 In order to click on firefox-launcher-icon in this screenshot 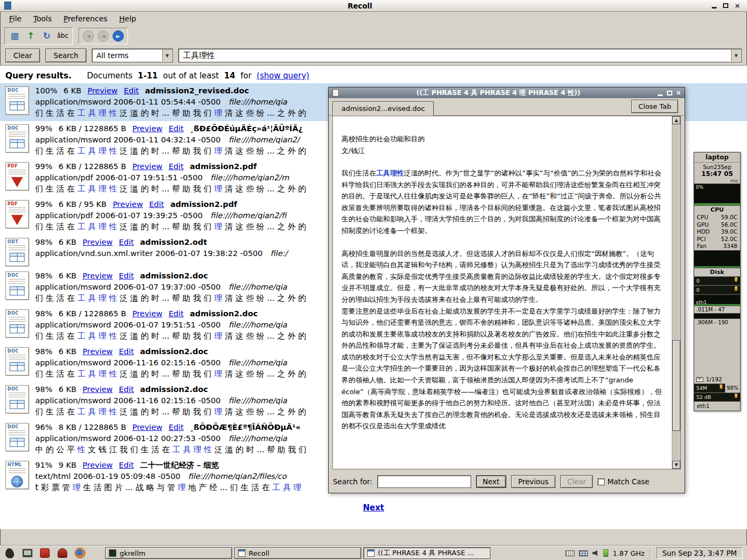, I will do `click(80, 554)`.